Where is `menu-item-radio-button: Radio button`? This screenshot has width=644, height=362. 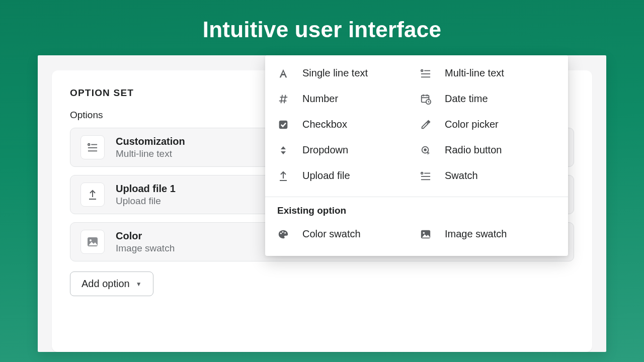
menu-item-radio-button: Radio button is located at coordinates (488, 150).